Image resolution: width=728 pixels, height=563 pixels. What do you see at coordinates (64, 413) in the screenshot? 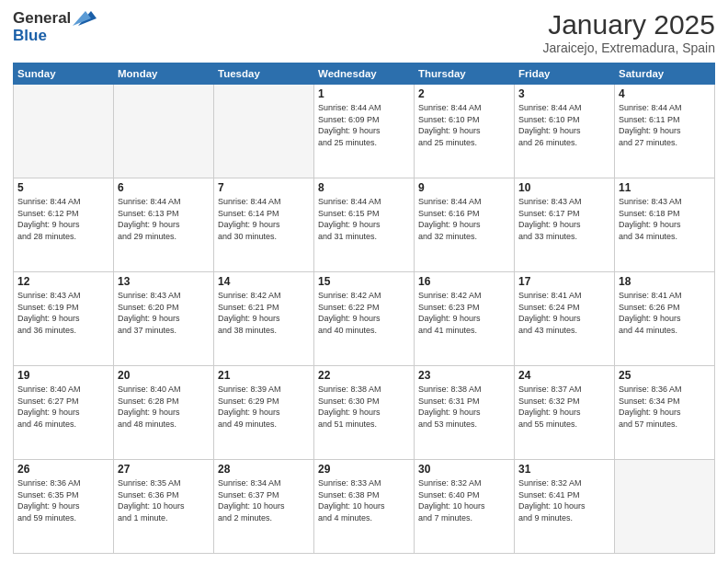
I see `cell-w4-d1: 19Sunrise: 8:40 AM Sunset: 6:27 PM Dayli…` at bounding box center [64, 413].